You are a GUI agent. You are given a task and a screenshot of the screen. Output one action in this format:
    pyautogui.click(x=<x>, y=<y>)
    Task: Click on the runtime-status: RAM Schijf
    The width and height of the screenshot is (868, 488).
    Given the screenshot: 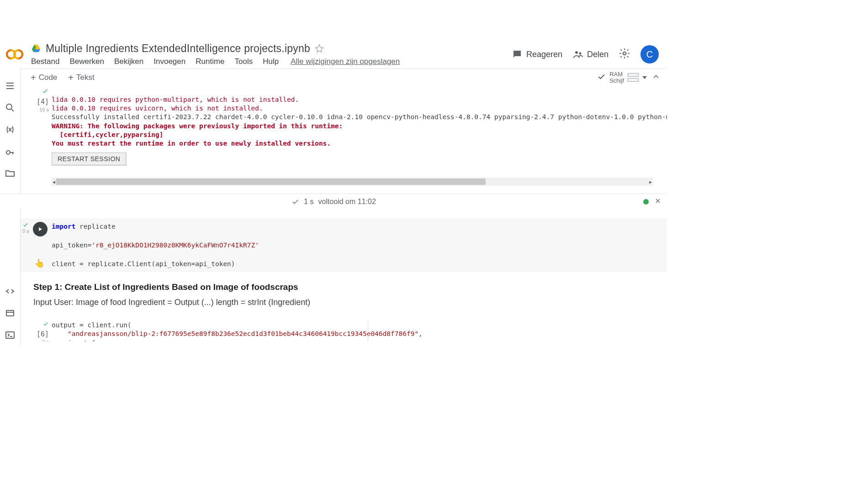 What is the action you would take?
    pyautogui.click(x=622, y=78)
    